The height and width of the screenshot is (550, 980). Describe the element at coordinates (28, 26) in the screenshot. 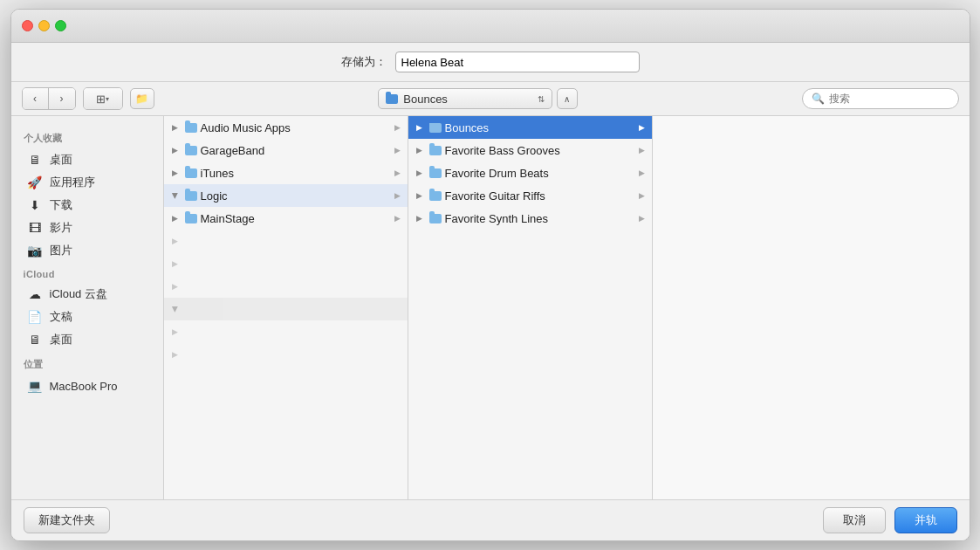

I see `close-button` at that location.